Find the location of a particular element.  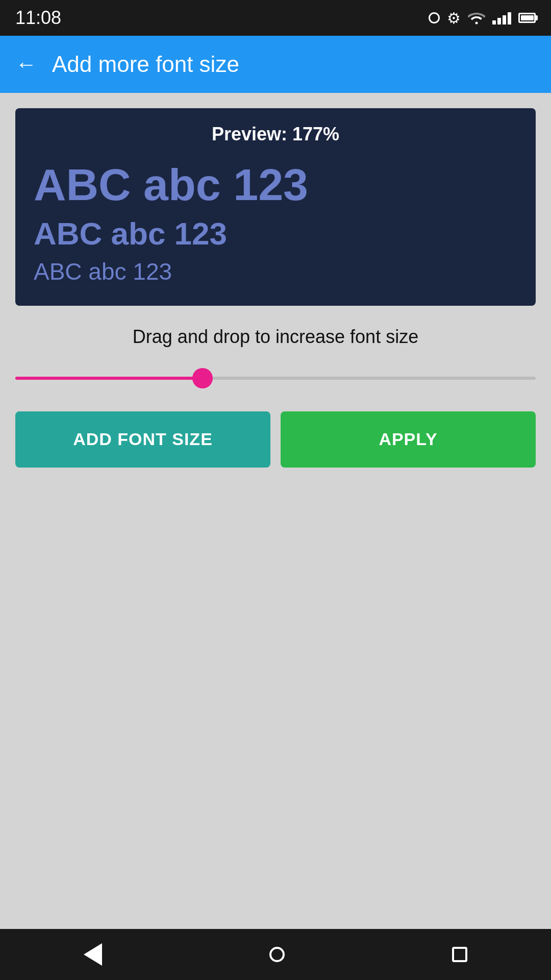

nav-back-button is located at coordinates (93, 954).